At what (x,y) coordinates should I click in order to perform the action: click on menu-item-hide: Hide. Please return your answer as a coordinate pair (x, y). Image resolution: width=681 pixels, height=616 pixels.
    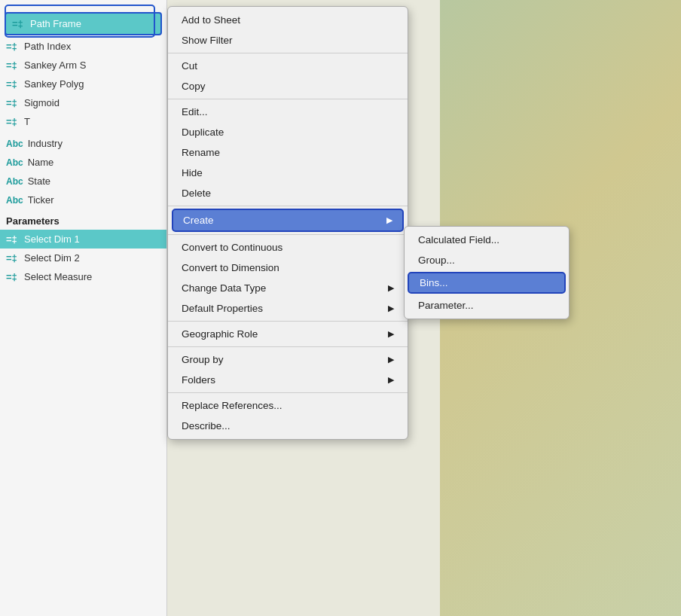
    Looking at the image, I should click on (288, 173).